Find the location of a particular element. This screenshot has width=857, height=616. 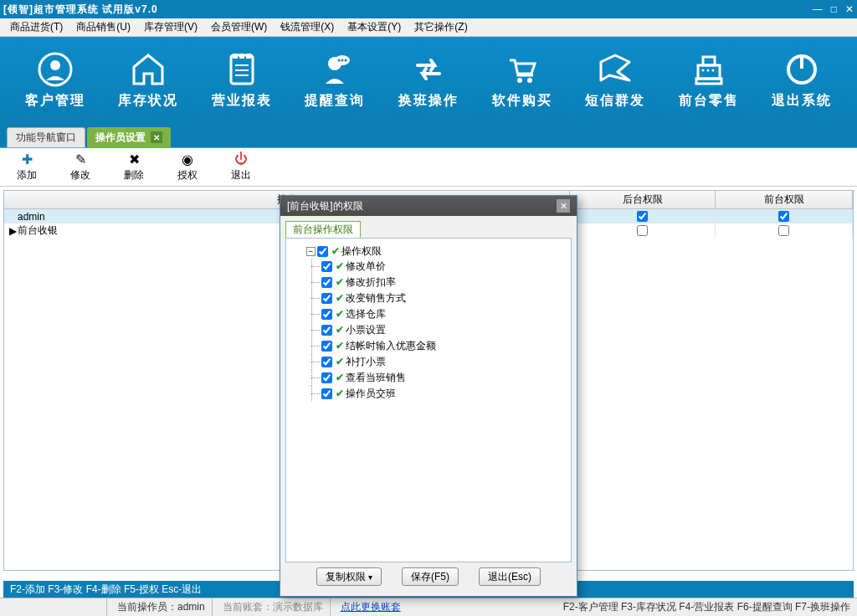

tree-root-label: 操作权限 is located at coordinates (362, 251).